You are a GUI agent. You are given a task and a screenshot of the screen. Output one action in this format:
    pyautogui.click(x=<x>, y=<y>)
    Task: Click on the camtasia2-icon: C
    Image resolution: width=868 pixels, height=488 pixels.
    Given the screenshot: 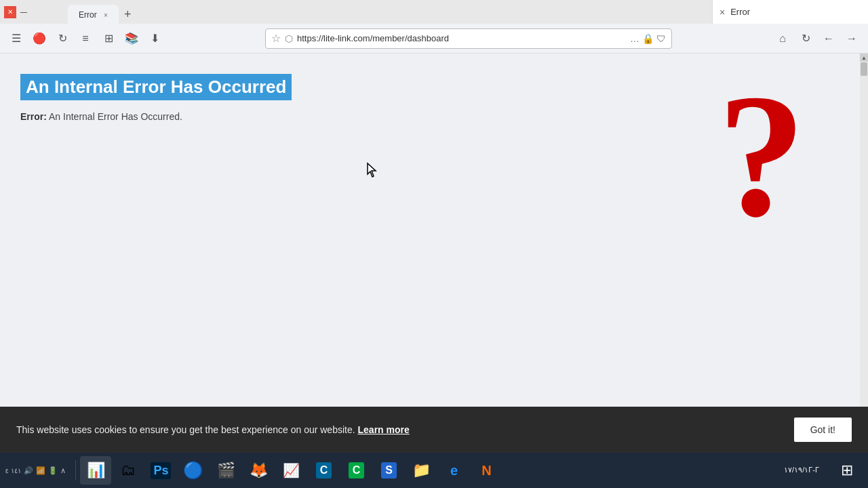 What is the action you would take?
    pyautogui.click(x=357, y=470)
    